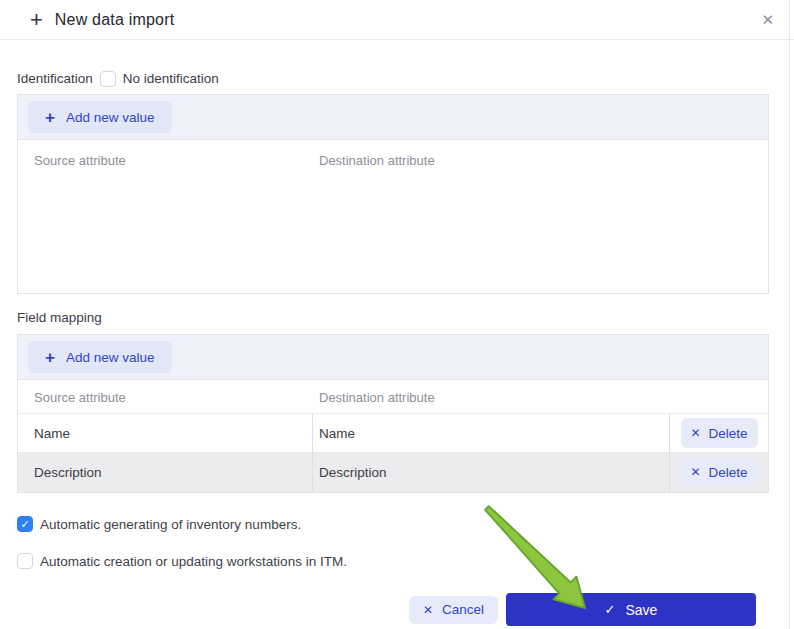 The image size is (794, 629). What do you see at coordinates (100, 117) in the screenshot?
I see `identification-add-new-value-button: + Add new value` at bounding box center [100, 117].